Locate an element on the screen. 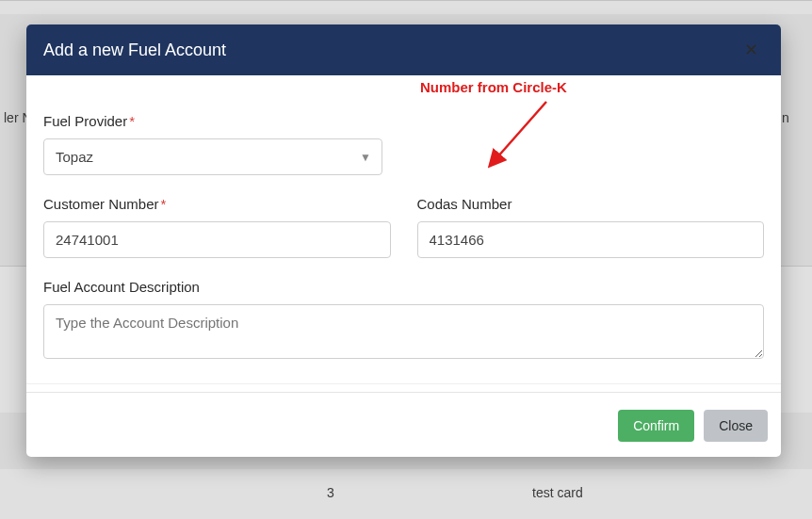 Image resolution: width=812 pixels, height=519 pixels. codas-number-input is located at coordinates (592, 239).